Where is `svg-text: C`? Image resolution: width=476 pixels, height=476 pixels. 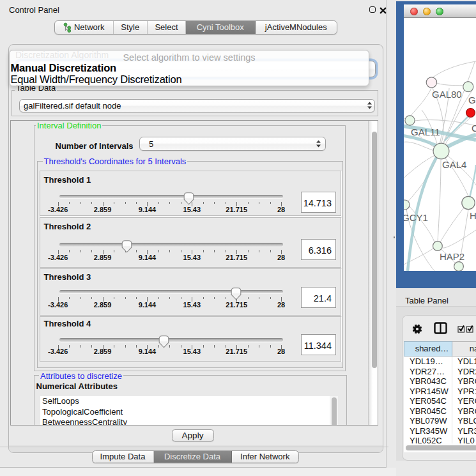
svg-text: C is located at coordinates (474, 128).